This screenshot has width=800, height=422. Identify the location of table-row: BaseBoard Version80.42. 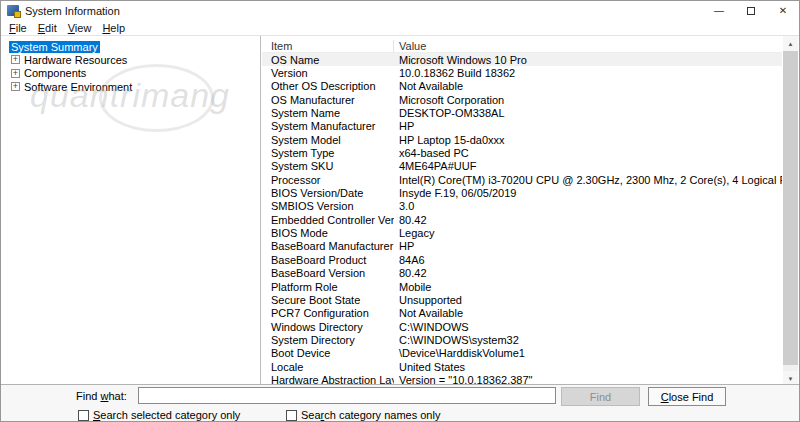
(522, 274).